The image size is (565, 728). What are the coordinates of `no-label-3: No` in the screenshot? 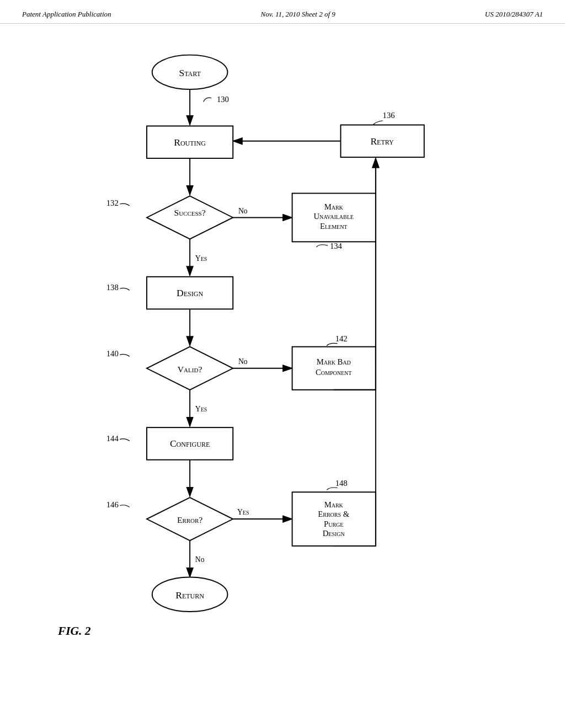 It's located at (200, 559).